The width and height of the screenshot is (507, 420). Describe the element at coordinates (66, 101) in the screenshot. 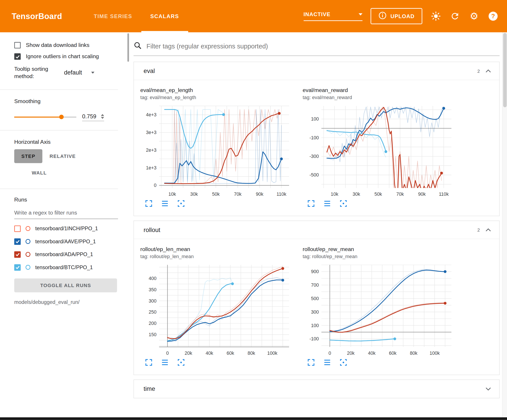

I see `smoothing-label: Smoothing` at that location.